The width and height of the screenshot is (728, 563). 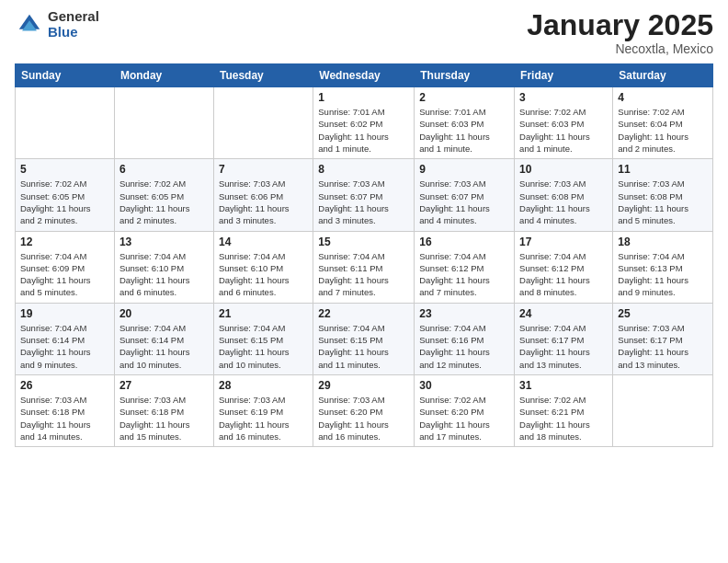 What do you see at coordinates (364, 314) in the screenshot?
I see `day-number: 22` at bounding box center [364, 314].